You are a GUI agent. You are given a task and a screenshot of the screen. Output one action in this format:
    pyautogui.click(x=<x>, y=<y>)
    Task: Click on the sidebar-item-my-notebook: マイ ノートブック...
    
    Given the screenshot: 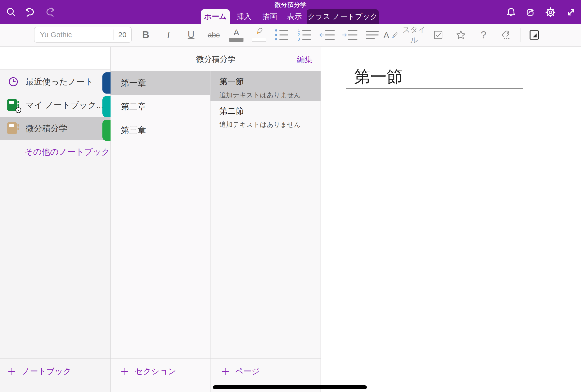 What is the action you would take?
    pyautogui.click(x=55, y=105)
    